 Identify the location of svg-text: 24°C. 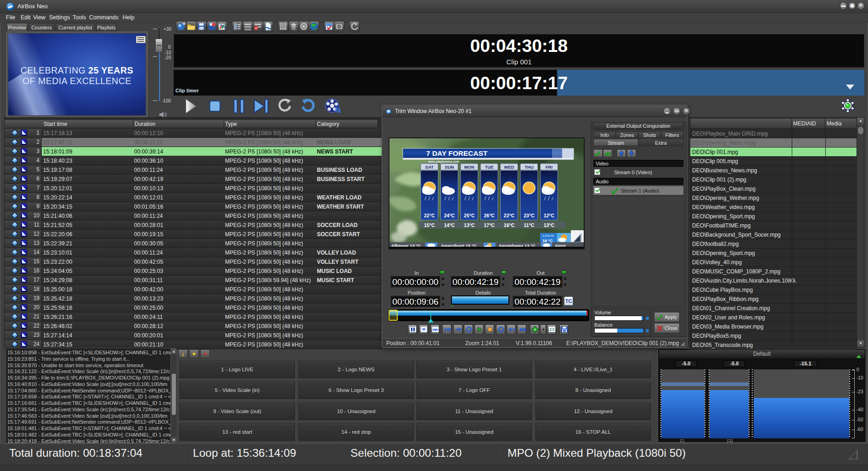
(450, 216).